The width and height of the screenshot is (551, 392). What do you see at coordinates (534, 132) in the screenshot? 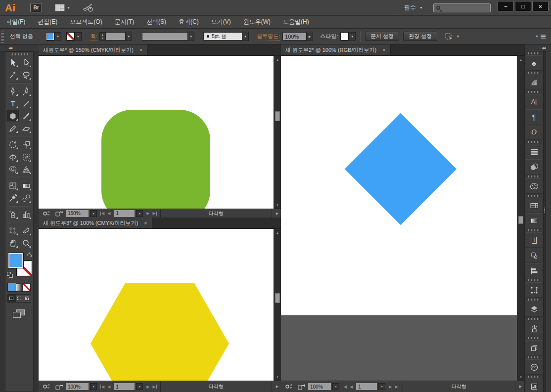
I see `opentype-panel-button: O` at bounding box center [534, 132].